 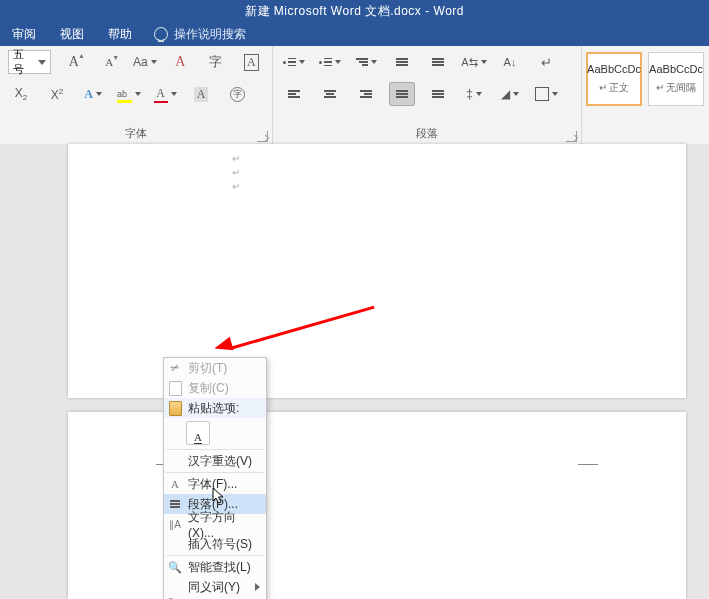 I want to click on clear-formatting-button: A, so click(x=180, y=62).